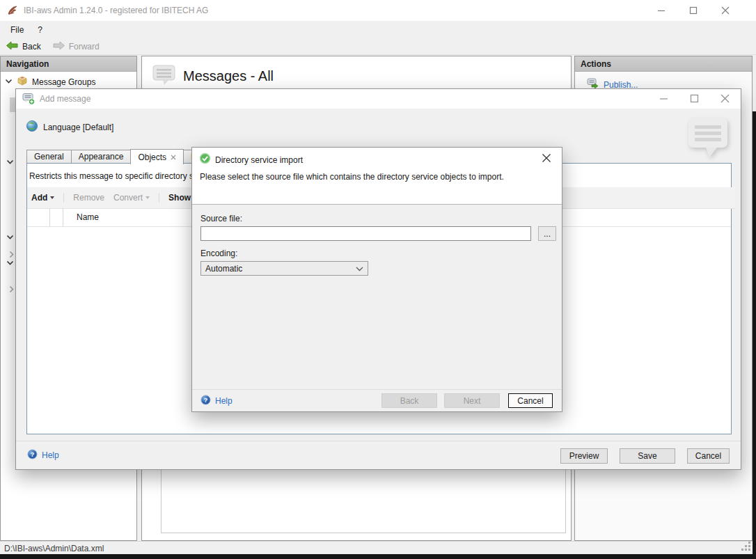  I want to click on next-button: Next, so click(472, 401).